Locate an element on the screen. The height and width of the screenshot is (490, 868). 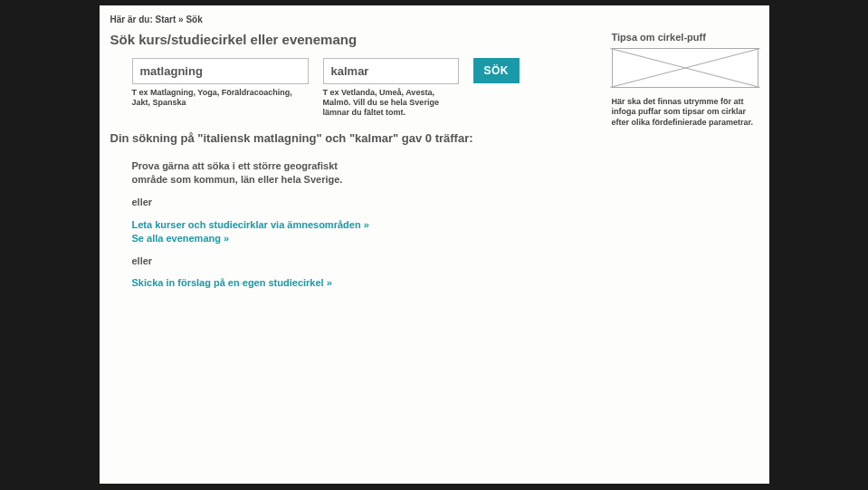
subject-group: T ex Matlagning, Yoga, Föräldracoaching,… is located at coordinates (221, 87).